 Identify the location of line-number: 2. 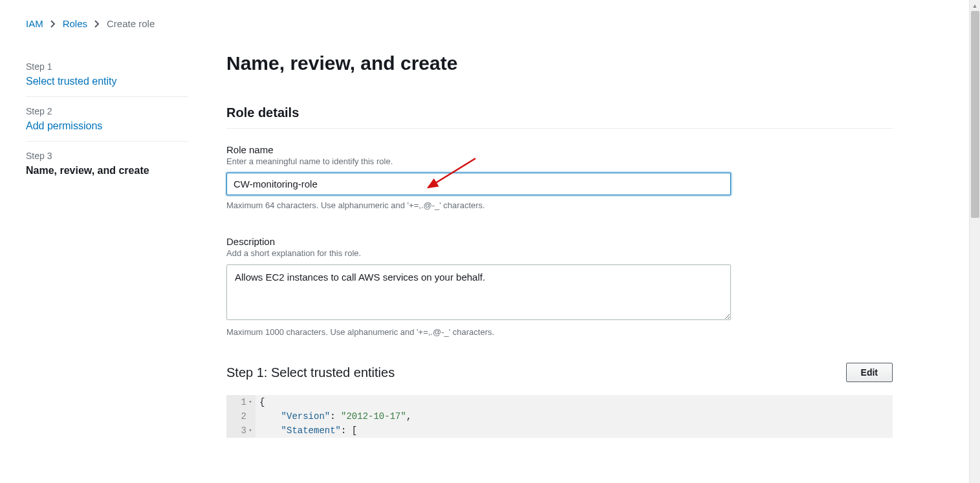
(241, 416).